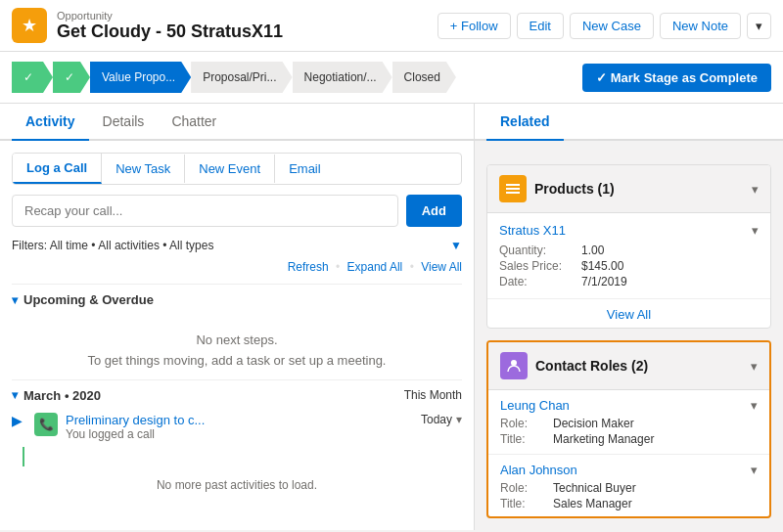 The image size is (783, 532). I want to click on activity-title-link: Preliminary design to c..., so click(239, 421).